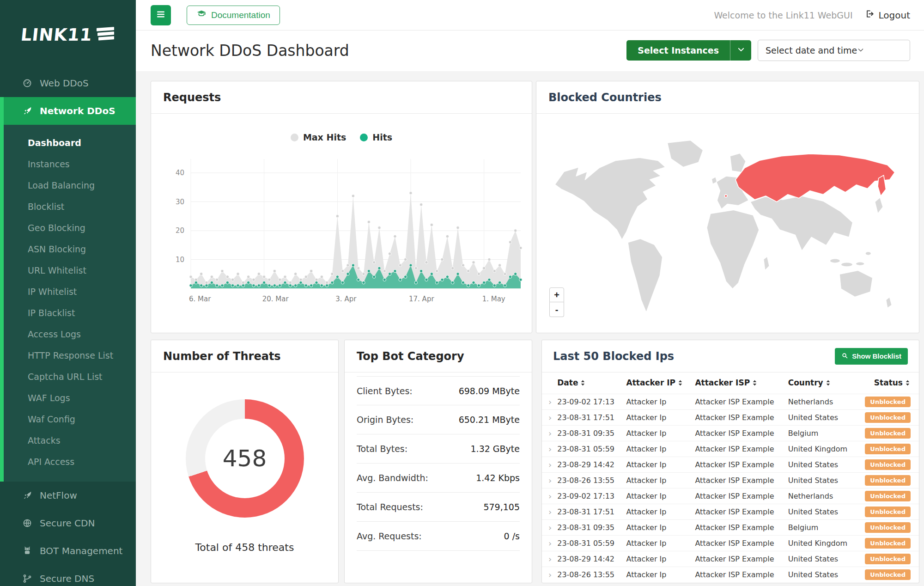 This screenshot has width=924, height=586. Describe the element at coordinates (489, 420) in the screenshot. I see `bot-row-value: 650.21 MByte` at that location.